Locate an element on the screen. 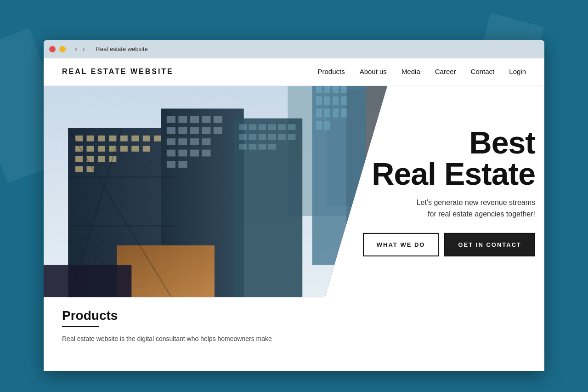 The width and height of the screenshot is (588, 392). nav-item-media: Media is located at coordinates (411, 72).